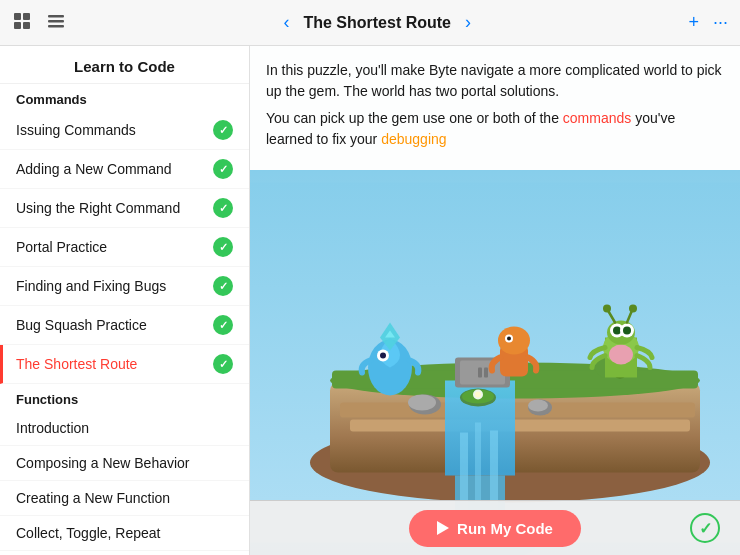  Describe the element at coordinates (124, 364) in the screenshot. I see `sidebar-item-shortest-route: The Shortest Route` at that location.